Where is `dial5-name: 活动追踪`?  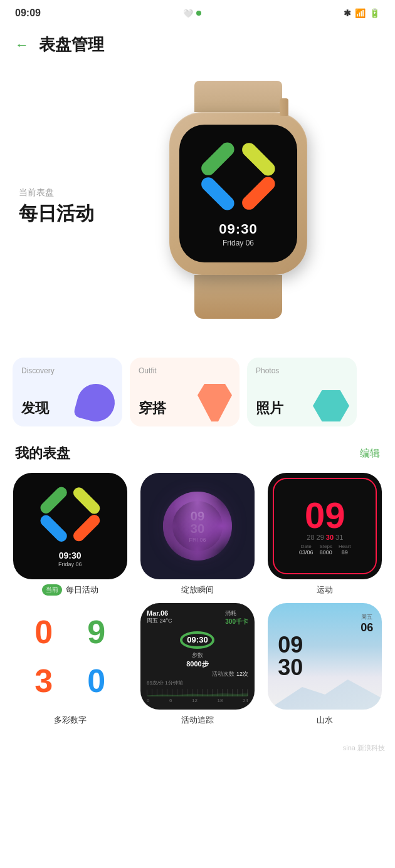 dial5-name: 活动追踪 is located at coordinates (198, 720).